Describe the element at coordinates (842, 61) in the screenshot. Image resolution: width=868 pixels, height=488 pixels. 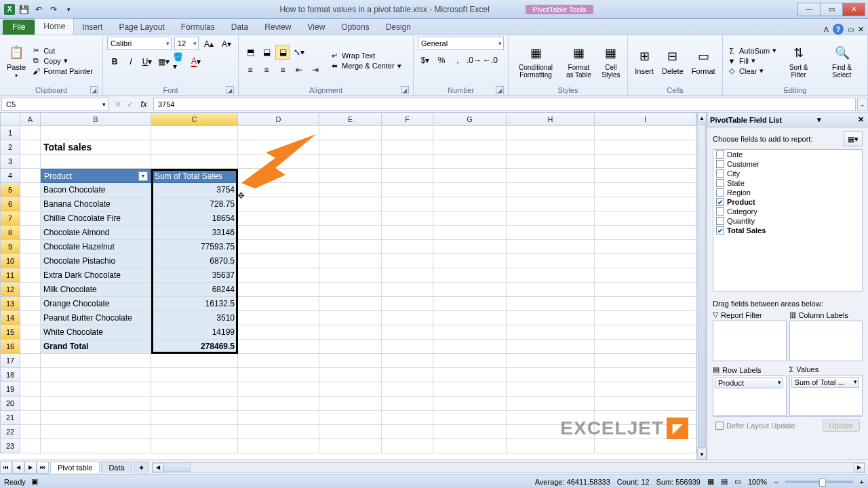
I see `find-select-button: 🔍Find & Select` at that location.